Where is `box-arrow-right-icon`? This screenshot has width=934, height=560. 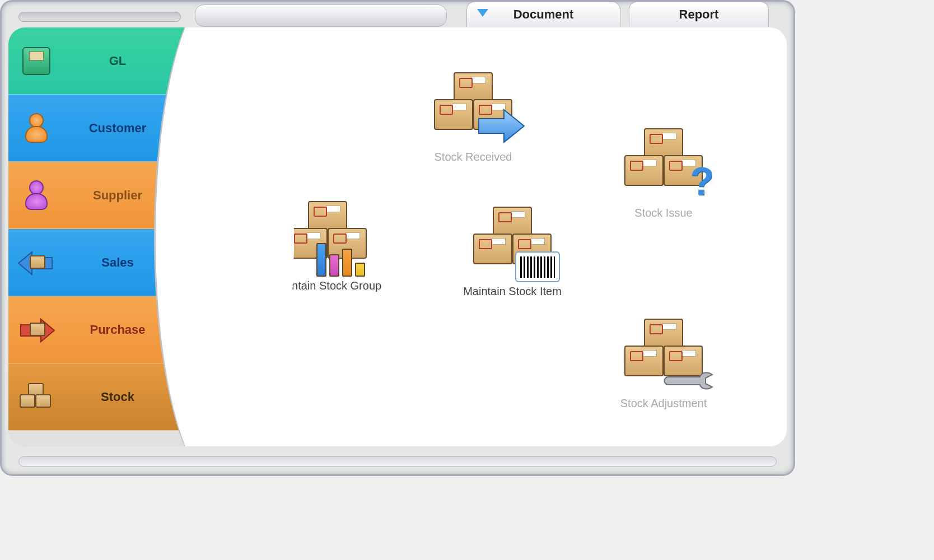
box-arrow-right-icon is located at coordinates (36, 330).